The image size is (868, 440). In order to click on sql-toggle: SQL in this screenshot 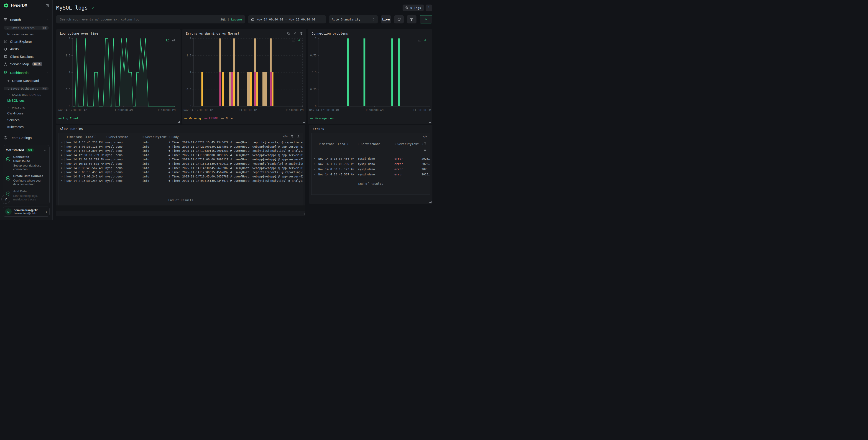, I will do `click(223, 20)`.